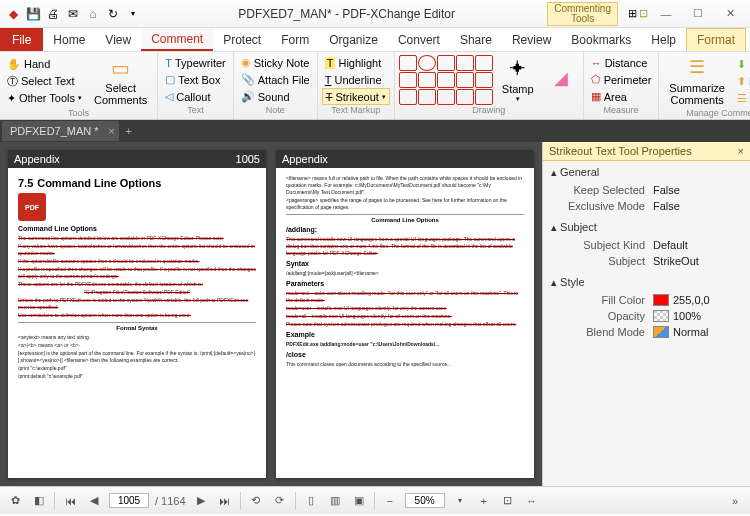  What do you see at coordinates (646, 282) in the screenshot?
I see `section-style: ▴ Style` at bounding box center [646, 282].